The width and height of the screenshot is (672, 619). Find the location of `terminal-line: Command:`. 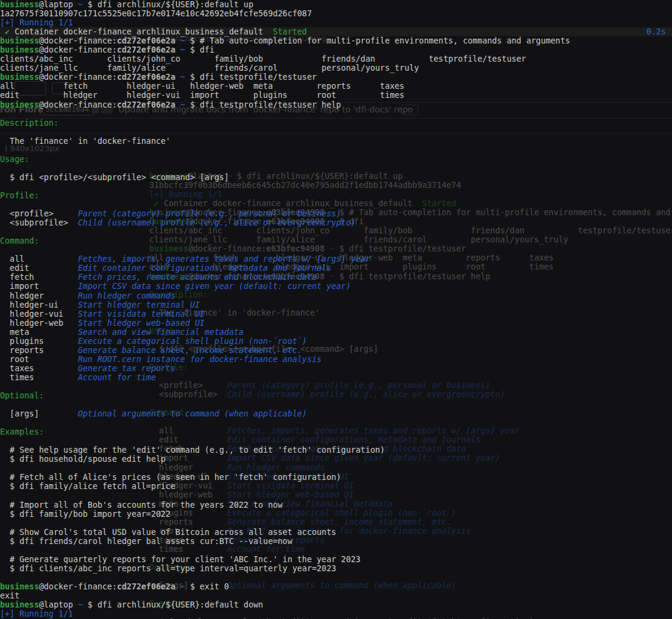

terminal-line: Command: is located at coordinates (336, 241).